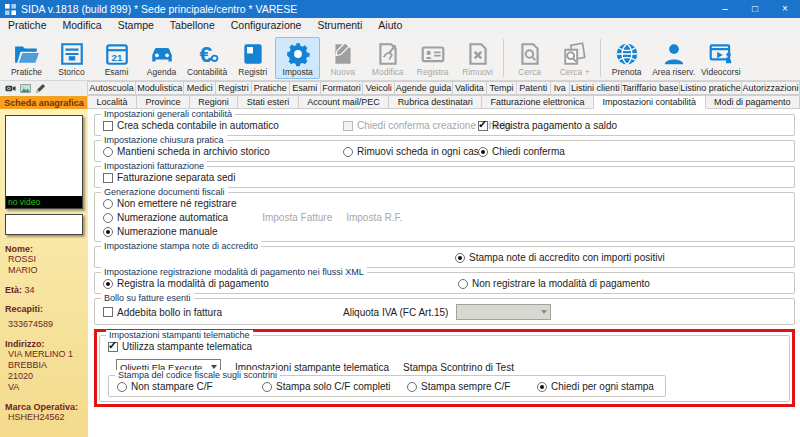 The height and width of the screenshot is (437, 800). What do you see at coordinates (560, 88) in the screenshot?
I see `tab-iva: Iva` at bounding box center [560, 88].